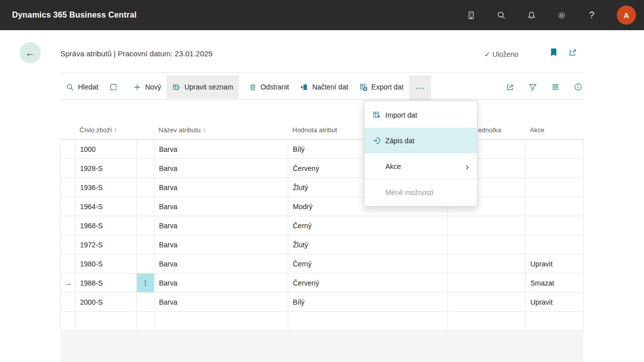 The width and height of the screenshot is (644, 362). Describe the element at coordinates (106, 130) in the screenshot. I see `header-item-no: Číslo zboží↑` at that location.